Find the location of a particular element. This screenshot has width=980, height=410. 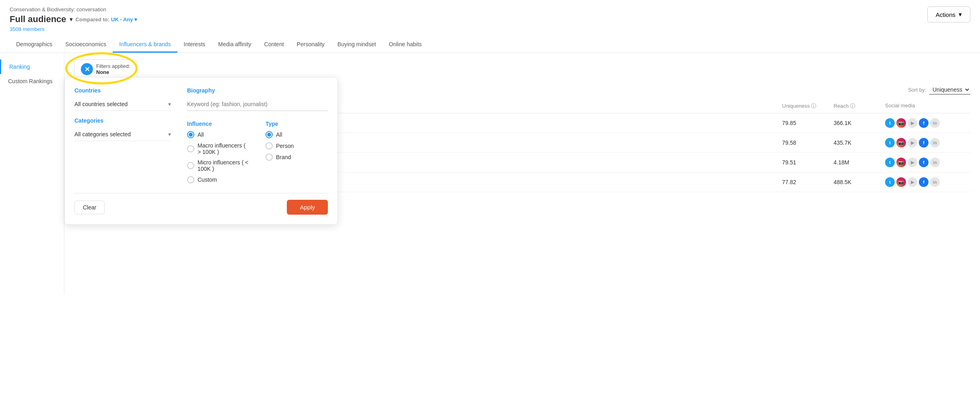

tab-content: Content is located at coordinates (274, 45).